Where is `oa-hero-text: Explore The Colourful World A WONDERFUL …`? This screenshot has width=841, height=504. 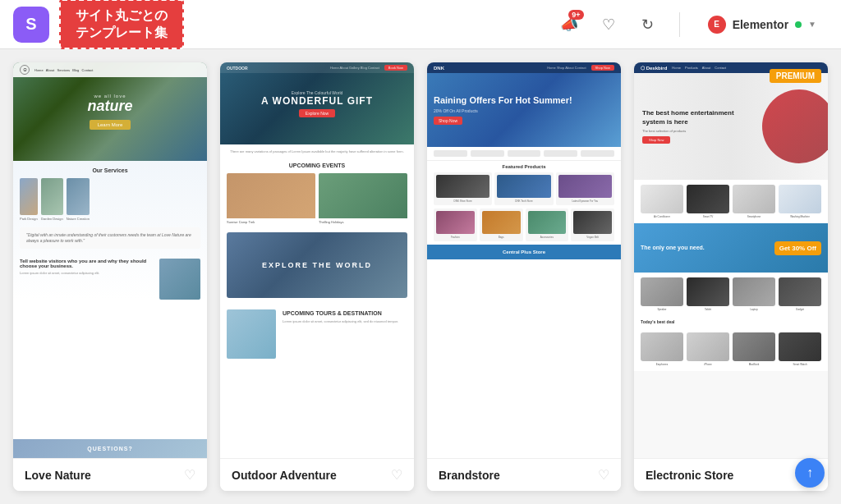 oa-hero-text: Explore The Colourful World A WONDERFUL … is located at coordinates (317, 103).